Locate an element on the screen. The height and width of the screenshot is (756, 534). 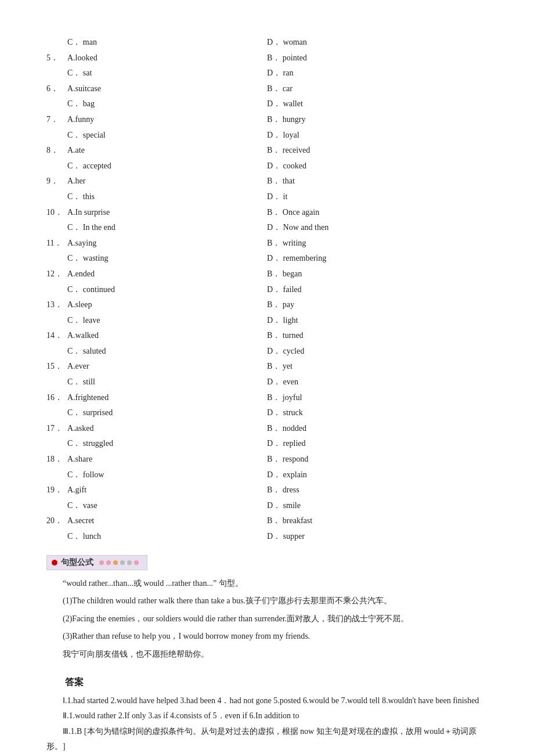
opt-a: A.funny is located at coordinates (81, 120).